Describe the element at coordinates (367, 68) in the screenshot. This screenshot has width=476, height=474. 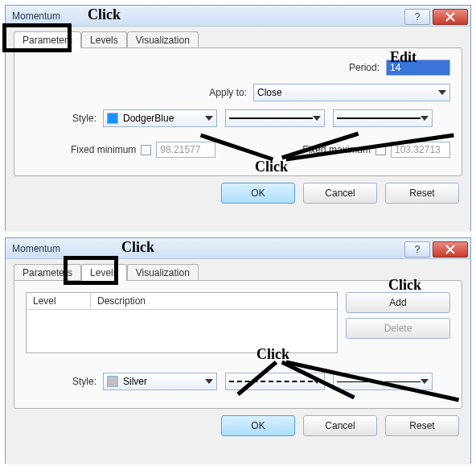
I see `period-label: Period:` at that location.